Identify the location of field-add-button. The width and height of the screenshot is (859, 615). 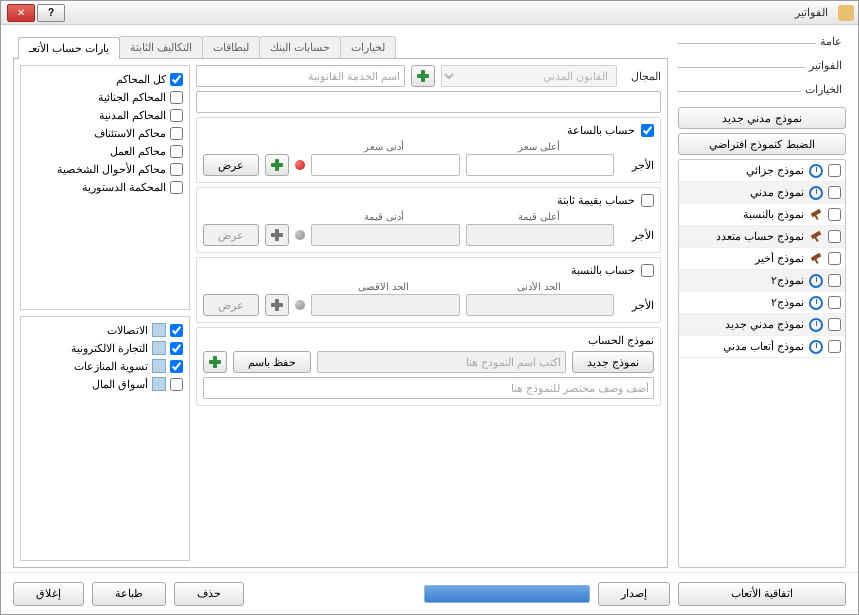
(423, 76).